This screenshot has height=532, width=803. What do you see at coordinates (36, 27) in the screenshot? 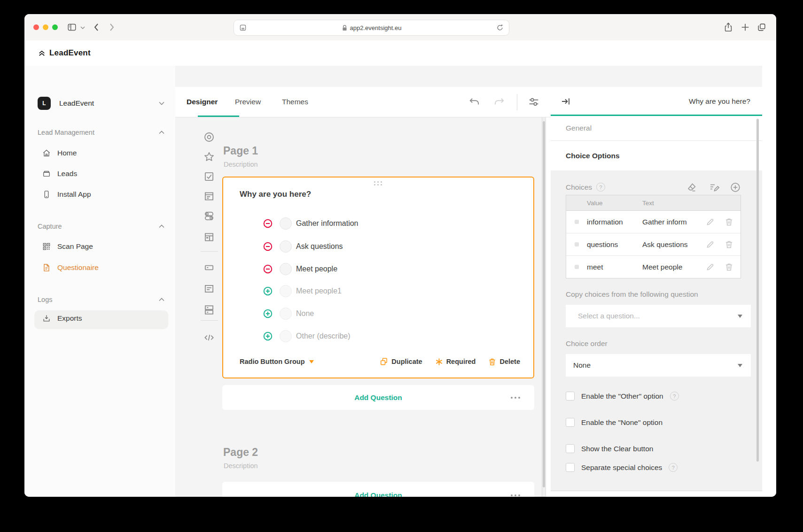
I see `close-window-button` at bounding box center [36, 27].